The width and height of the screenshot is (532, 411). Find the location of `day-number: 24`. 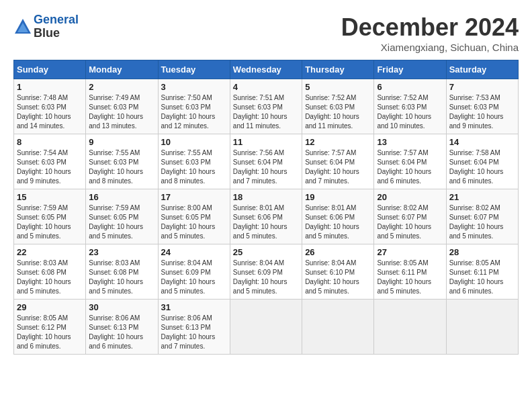

day-number: 24 is located at coordinates (194, 253).